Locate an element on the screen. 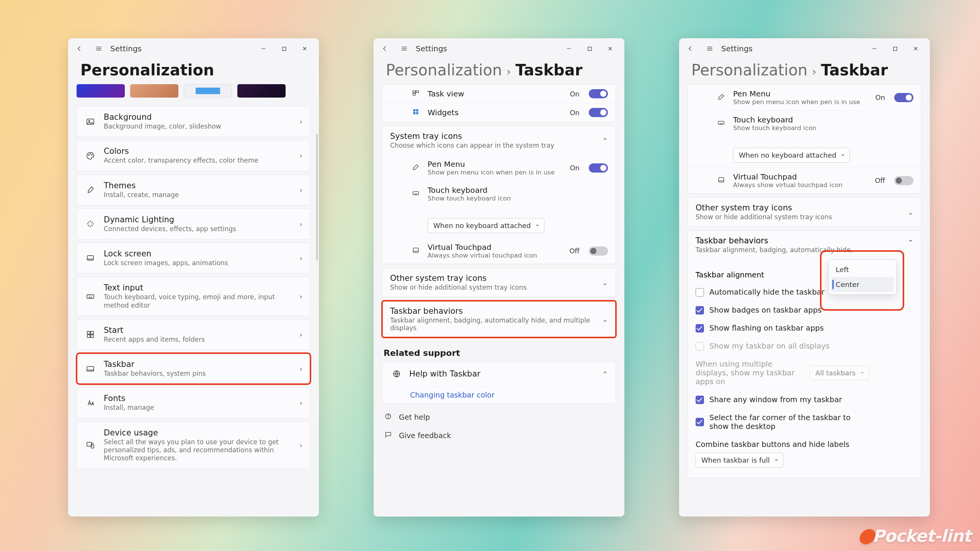  item-subtitle: Install, create, manage is located at coordinates (198, 195).